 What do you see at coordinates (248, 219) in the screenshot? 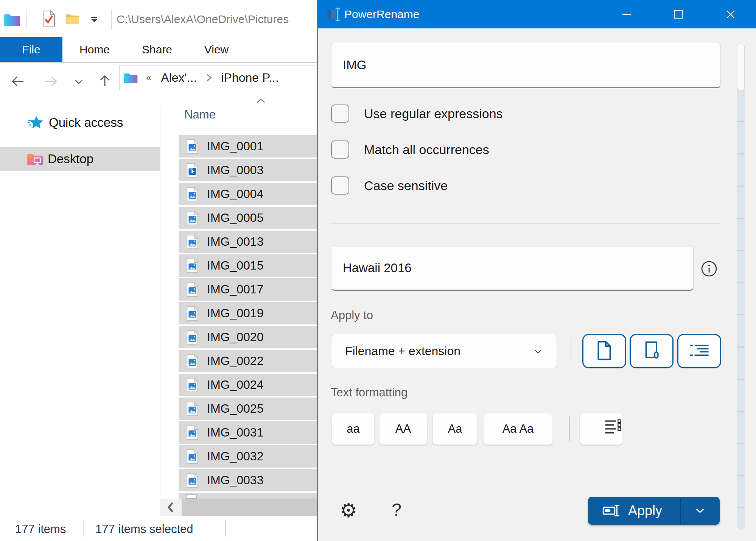
I see `file-row: IMG_0005` at bounding box center [248, 219].